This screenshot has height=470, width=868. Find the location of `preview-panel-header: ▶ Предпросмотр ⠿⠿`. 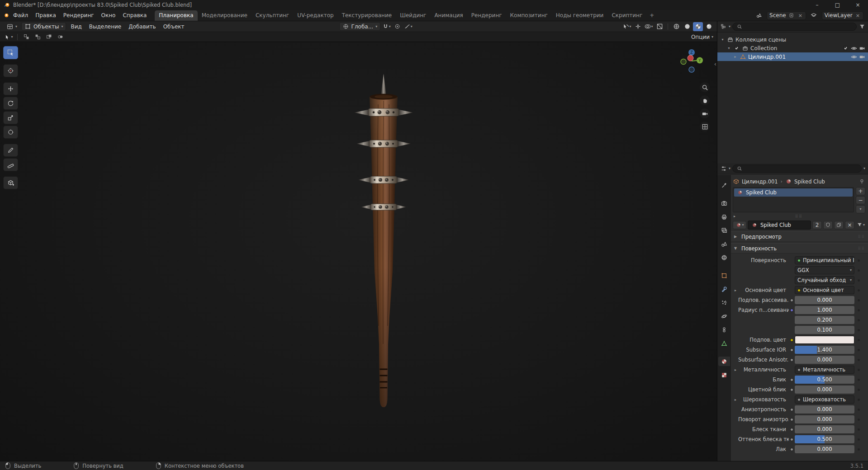

preview-panel-header: ▶ Предпросмотр ⠿⠿ is located at coordinates (800, 237).